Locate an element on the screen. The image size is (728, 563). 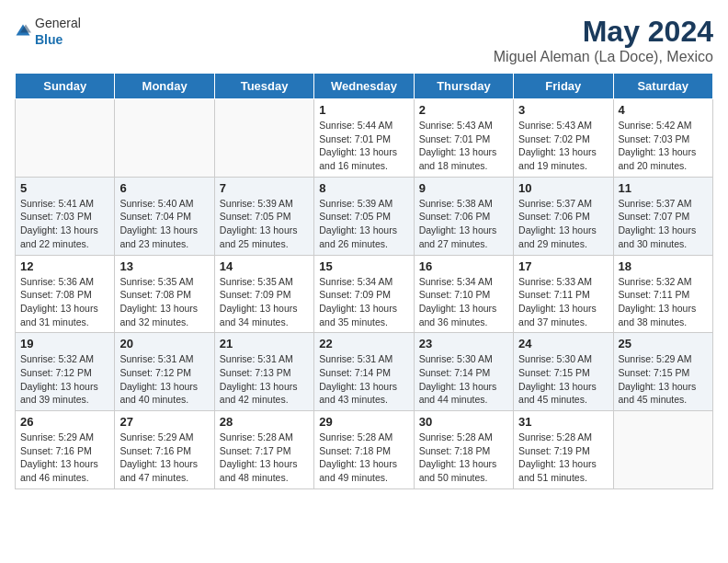
calendar-cell: 28Sunrise: 5:28 AM Sunset: 7:17 PM Dayli… is located at coordinates (264, 451).